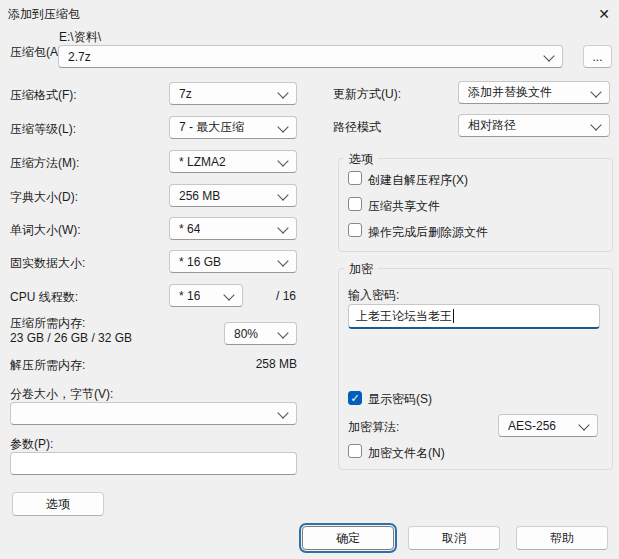 The image size is (619, 559). What do you see at coordinates (233, 228) in the screenshot?
I see `word-size-select: * 64` at bounding box center [233, 228].